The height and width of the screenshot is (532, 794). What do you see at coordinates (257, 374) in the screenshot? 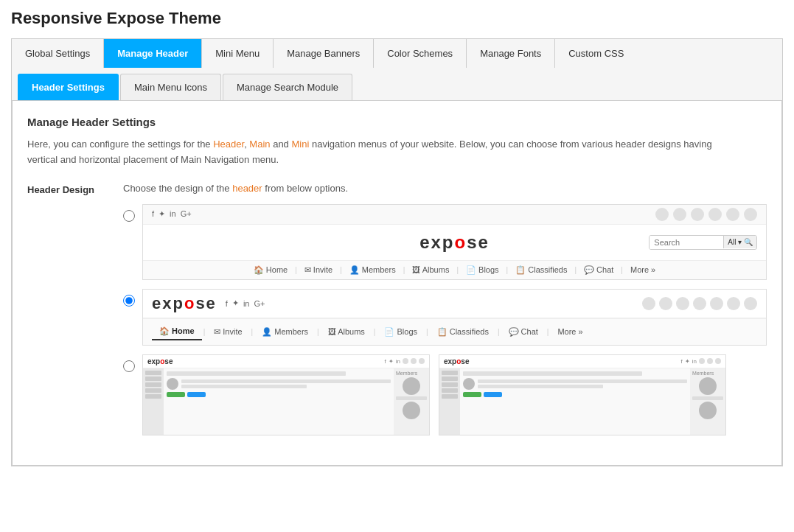
I see `p3-content-line1` at bounding box center [257, 374].